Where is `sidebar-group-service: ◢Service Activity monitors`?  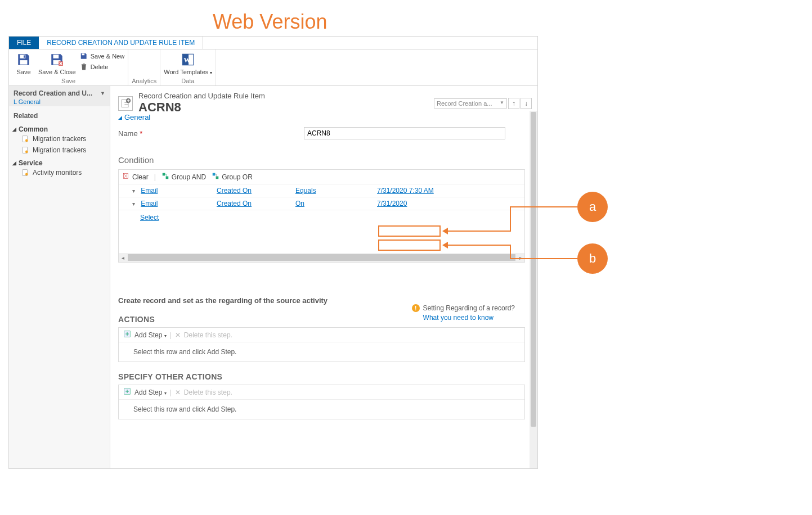 sidebar-group-service: ◢Service Activity monitors is located at coordinates (60, 167).